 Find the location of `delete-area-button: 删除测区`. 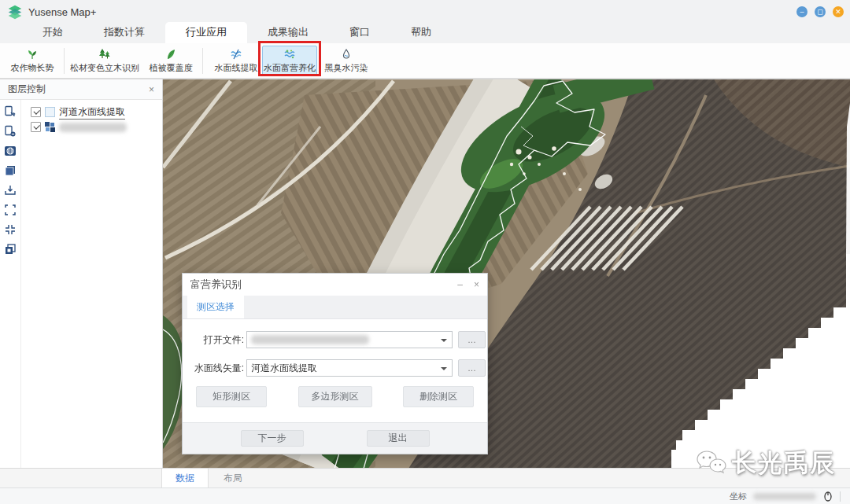

delete-area-button: 删除测区 is located at coordinates (438, 396).